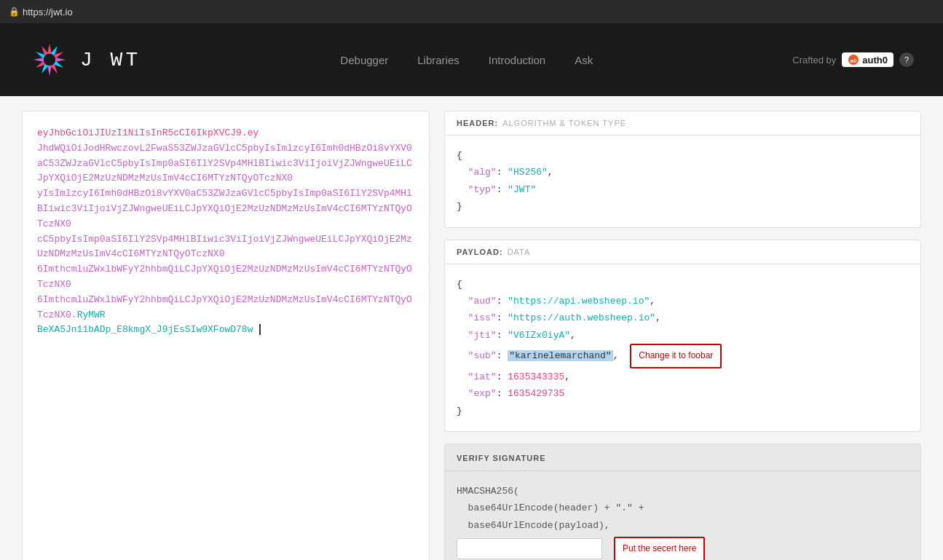  I want to click on header-typ-val: "JWT", so click(521, 189).